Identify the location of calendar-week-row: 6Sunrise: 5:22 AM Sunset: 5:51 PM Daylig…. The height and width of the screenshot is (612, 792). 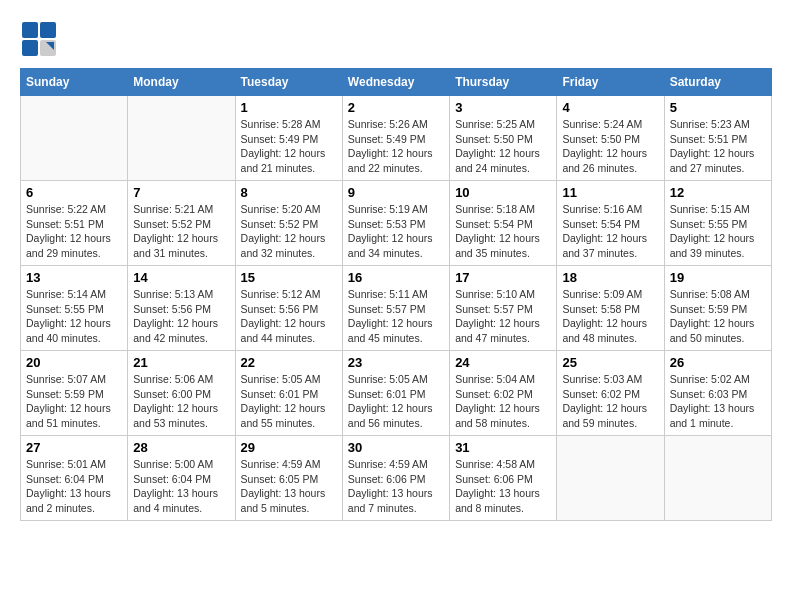
(396, 224).